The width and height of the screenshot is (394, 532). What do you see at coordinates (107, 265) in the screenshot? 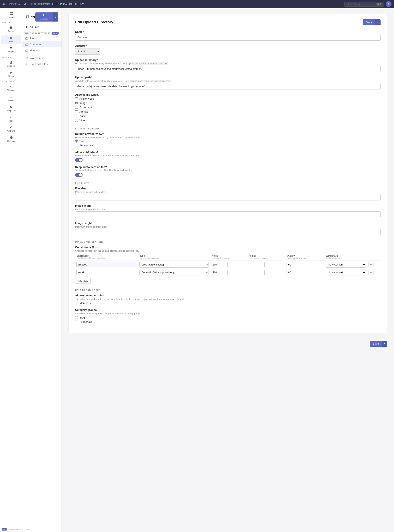
I see `row1-short-name-cell` at bounding box center [107, 265].